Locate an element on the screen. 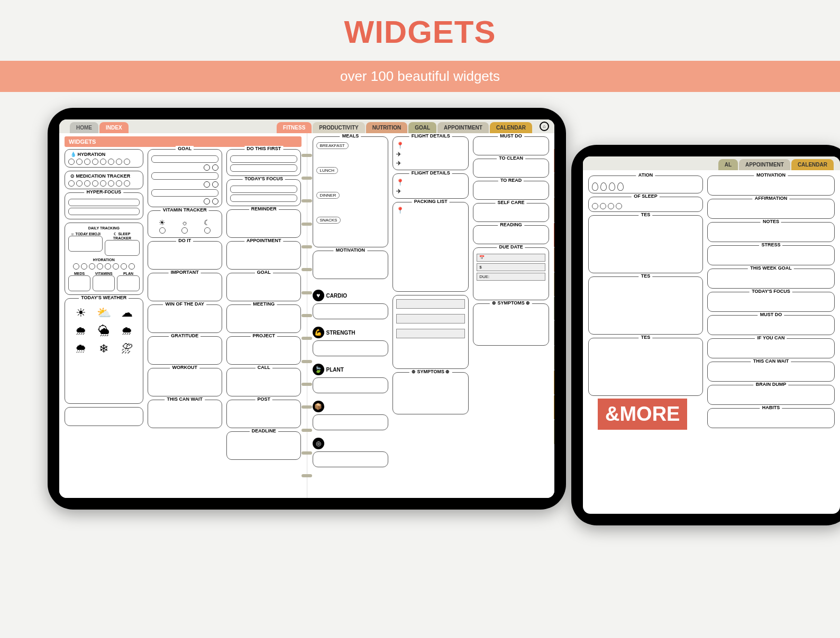 The width and height of the screenshot is (840, 638). widget-medication: ⊙ MEDICATION TRACKER is located at coordinates (104, 180).